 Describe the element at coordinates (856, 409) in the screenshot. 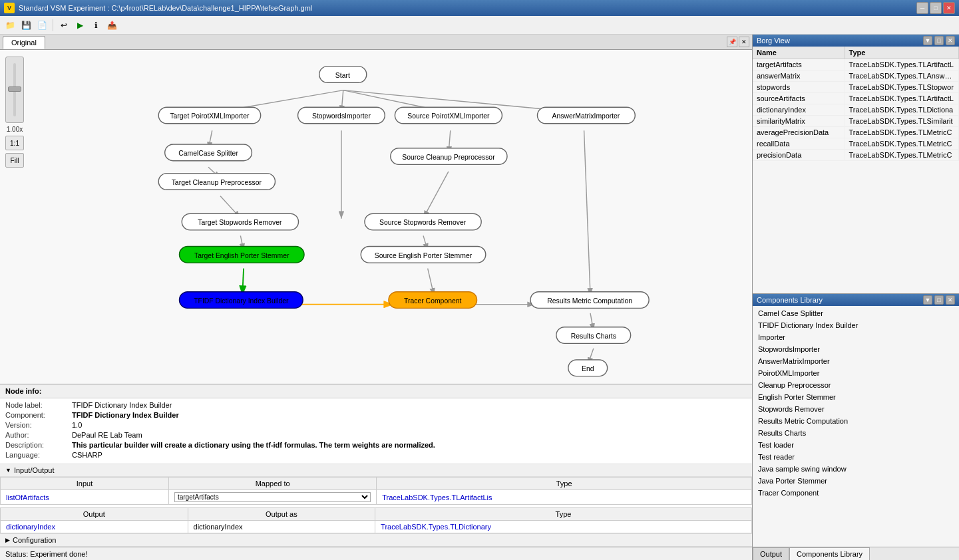

I see `comp-list-item: Stopwords Remover` at that location.